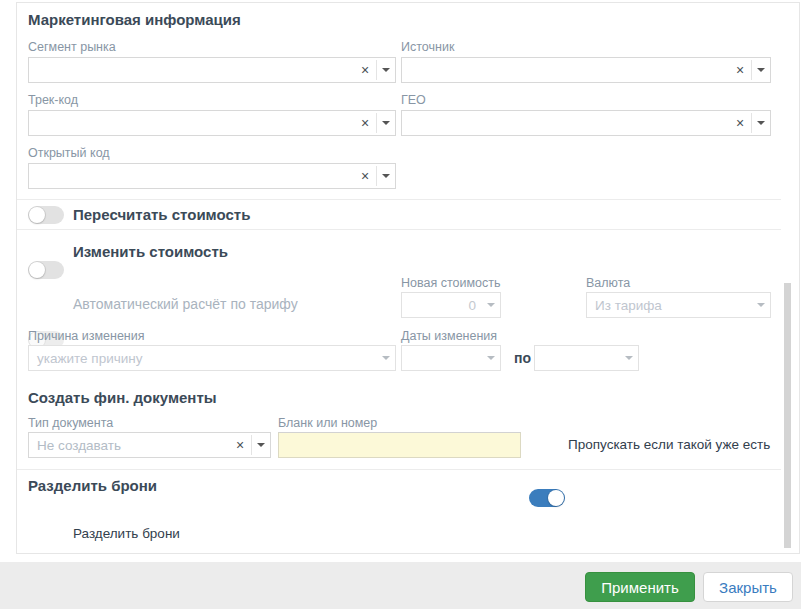 This screenshot has width=809, height=609. Describe the element at coordinates (678, 305) in the screenshot. I see `currency-select: Из тарифа` at that location.